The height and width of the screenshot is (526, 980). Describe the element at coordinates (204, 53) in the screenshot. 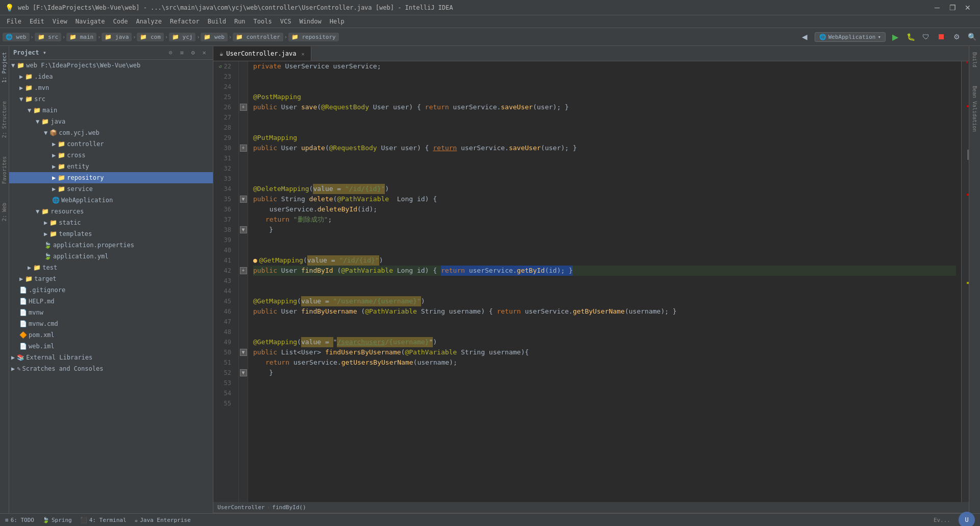

I see `hide-icon: ✕` at that location.